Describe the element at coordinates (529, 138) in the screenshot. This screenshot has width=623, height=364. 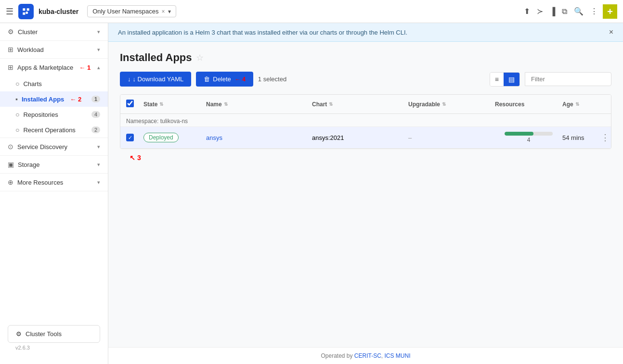
I see `row-resources-cell: 4` at that location.